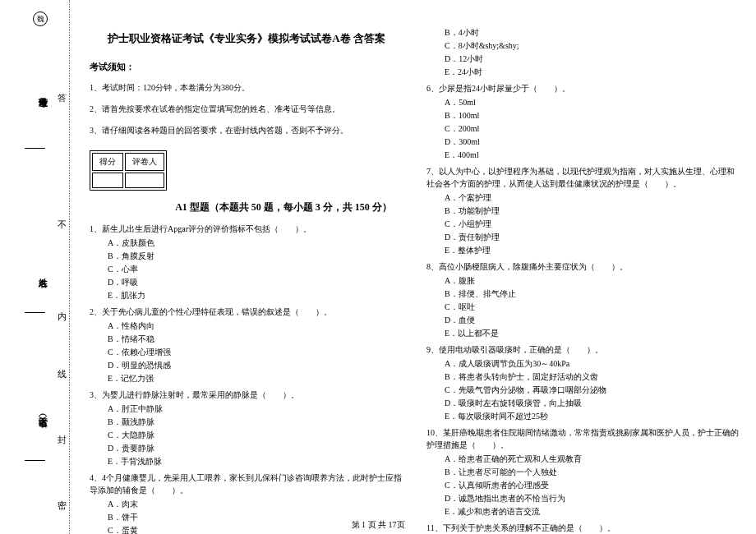  I want to click on question-stem: 1、新生儿出生后进行Apgar评分的评价指标不包括（ ）。, so click(247, 228).